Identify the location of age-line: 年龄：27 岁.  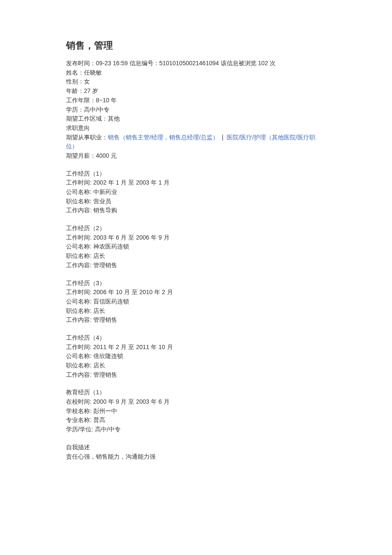
(196, 91).